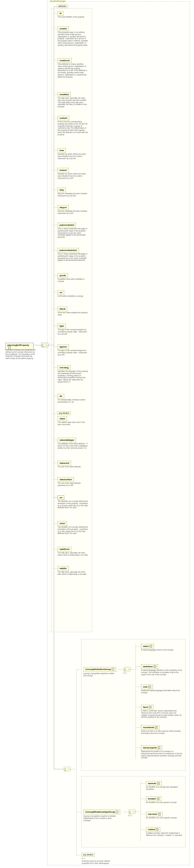 Image resolution: width=194 pixels, height=868 pixels. Describe the element at coordinates (148, 727) in the screenshot. I see `cd-item-label: remoteInfo` at that location.